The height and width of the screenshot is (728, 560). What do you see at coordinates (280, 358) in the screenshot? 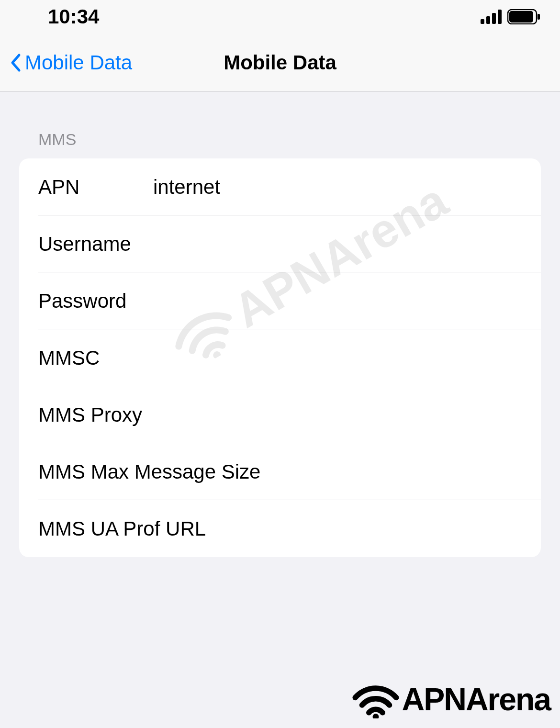
I see `row-mmsc: MMSC` at bounding box center [280, 358].